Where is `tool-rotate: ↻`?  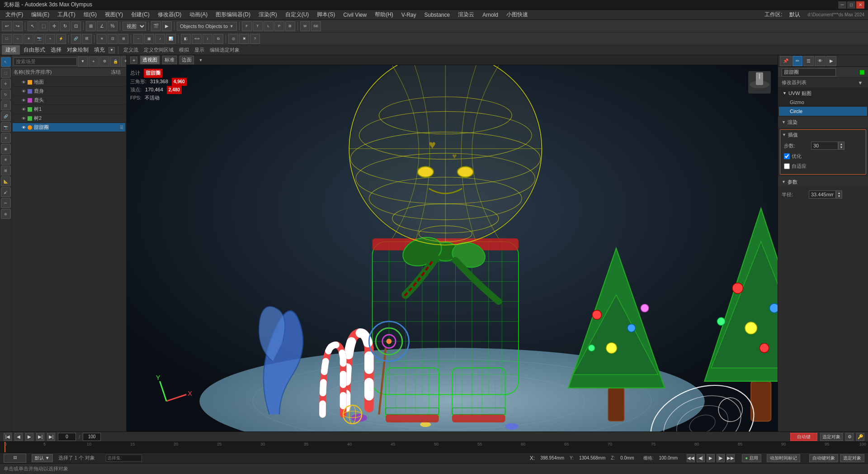
tool-rotate: ↻ is located at coordinates (6, 95).